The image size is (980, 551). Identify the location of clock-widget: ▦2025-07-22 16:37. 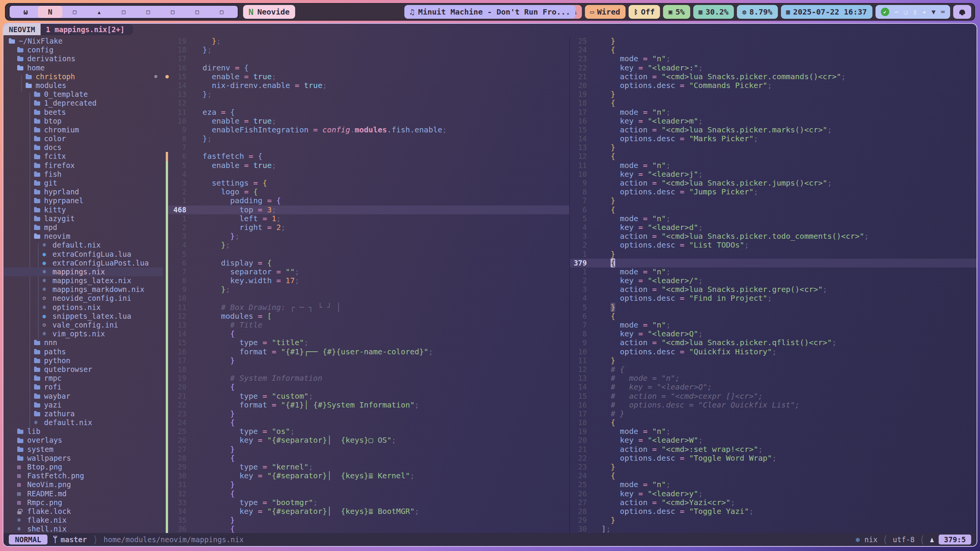
(827, 12).